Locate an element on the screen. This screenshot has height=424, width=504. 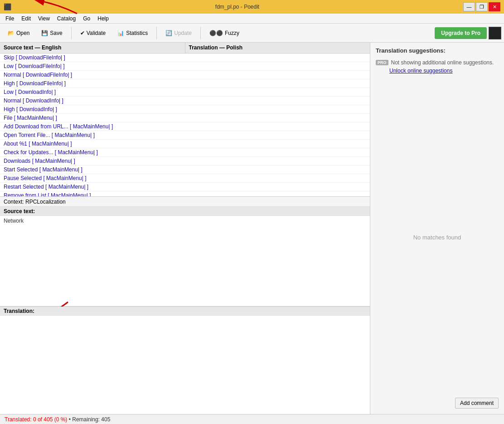
list-item: Start Selected [ MacMainMenu| ] is located at coordinates (185, 170).